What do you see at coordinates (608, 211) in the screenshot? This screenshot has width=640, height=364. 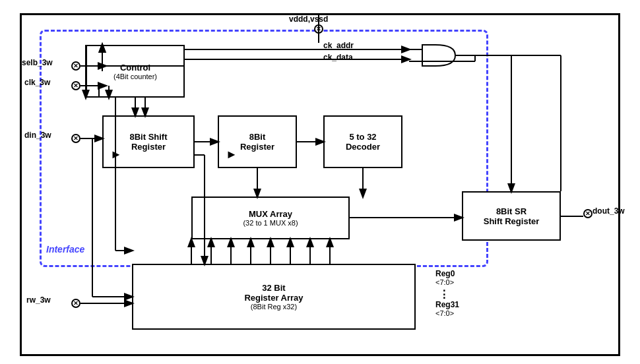 I see `dout-label: dout_3w` at bounding box center [608, 211].